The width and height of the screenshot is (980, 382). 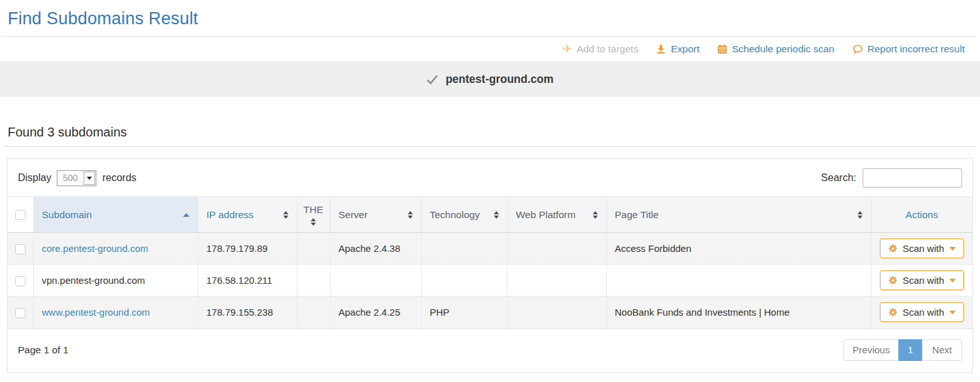 I want to click on page-title-cell: Access Forbidden, so click(x=739, y=249).